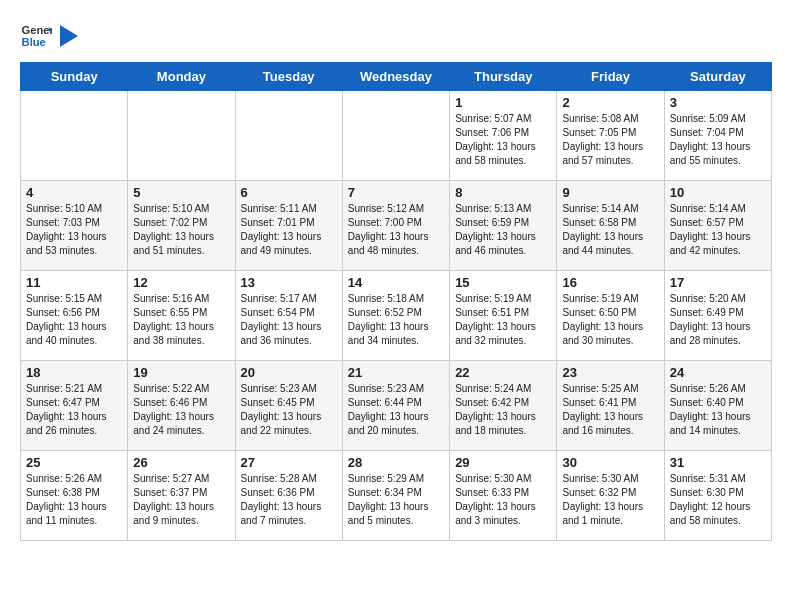 The image size is (792, 612). Describe the element at coordinates (718, 372) in the screenshot. I see `day-number: 24` at that location.